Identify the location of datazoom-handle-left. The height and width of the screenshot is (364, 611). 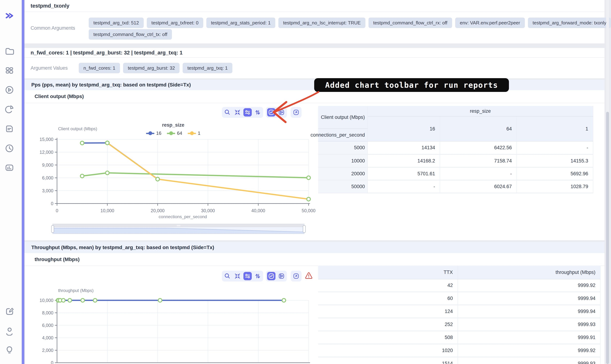
(53, 229).